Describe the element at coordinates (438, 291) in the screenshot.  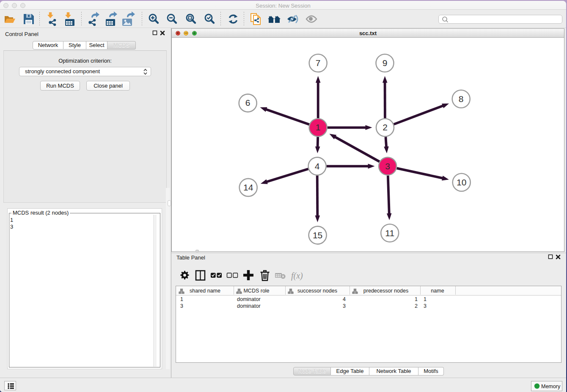
I see `svg-text: name` at that location.